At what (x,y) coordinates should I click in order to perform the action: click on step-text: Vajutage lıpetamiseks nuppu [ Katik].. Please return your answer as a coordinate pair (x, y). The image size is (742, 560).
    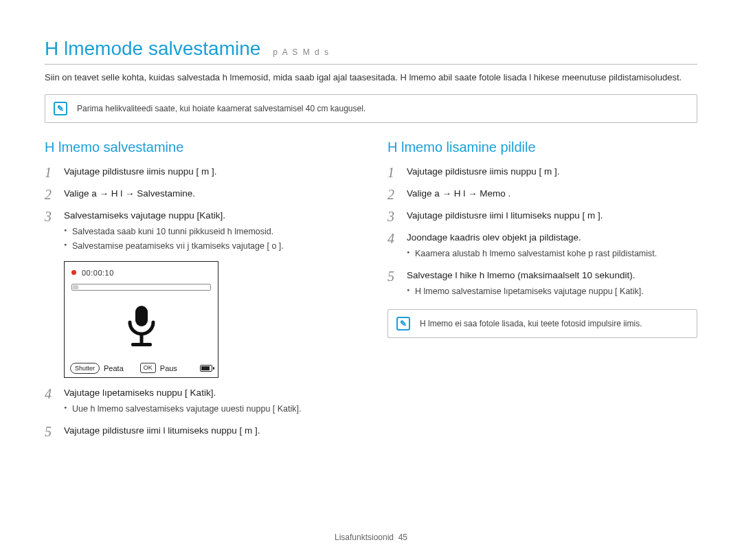
    Looking at the image, I should click on (140, 393).